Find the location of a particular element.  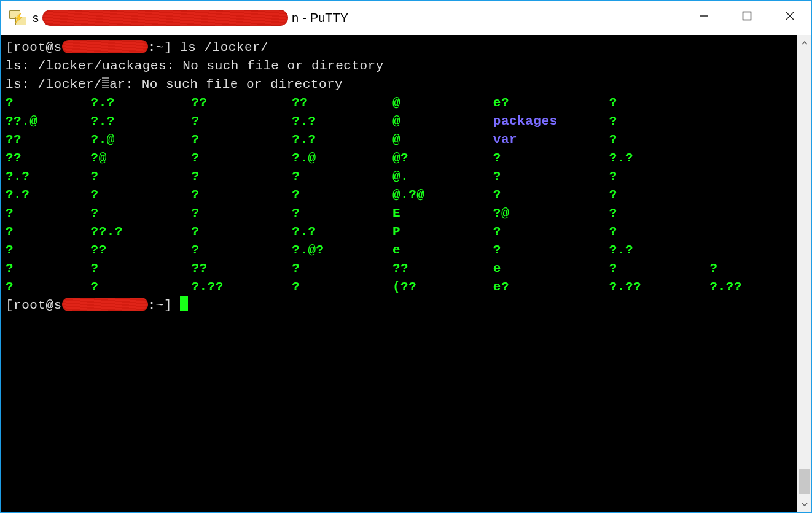

ls-entry: @.?@ is located at coordinates (443, 195).